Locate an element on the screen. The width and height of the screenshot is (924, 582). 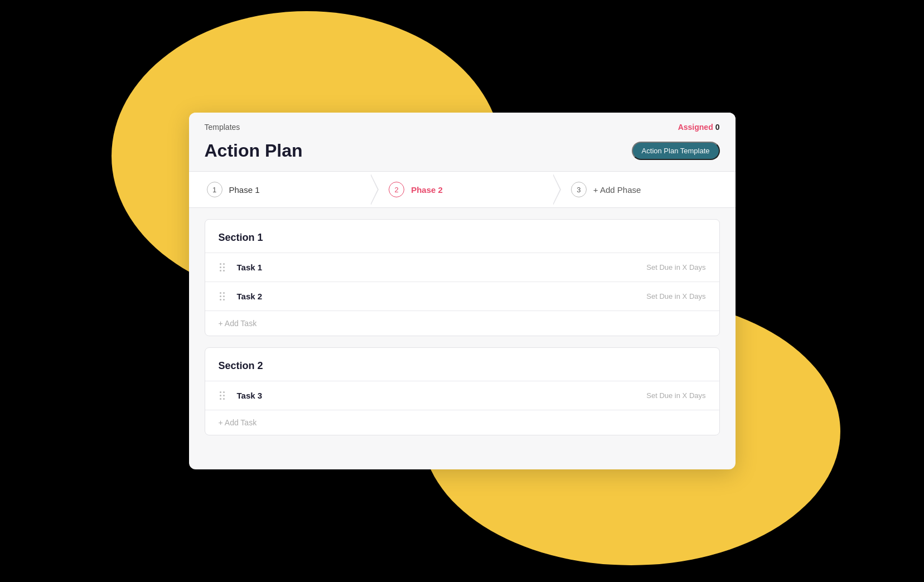
title-row: Action Plan Action Plan Template is located at coordinates (462, 155).